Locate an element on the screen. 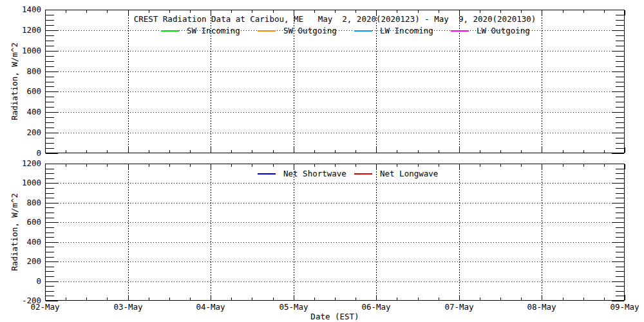  y-tick-label: 0 is located at coordinates (21, 153).